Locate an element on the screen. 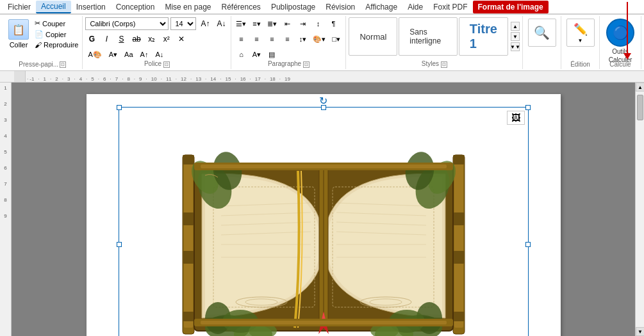 The height and width of the screenshot is (336, 644). subscript-button: x₂ is located at coordinates (152, 39).